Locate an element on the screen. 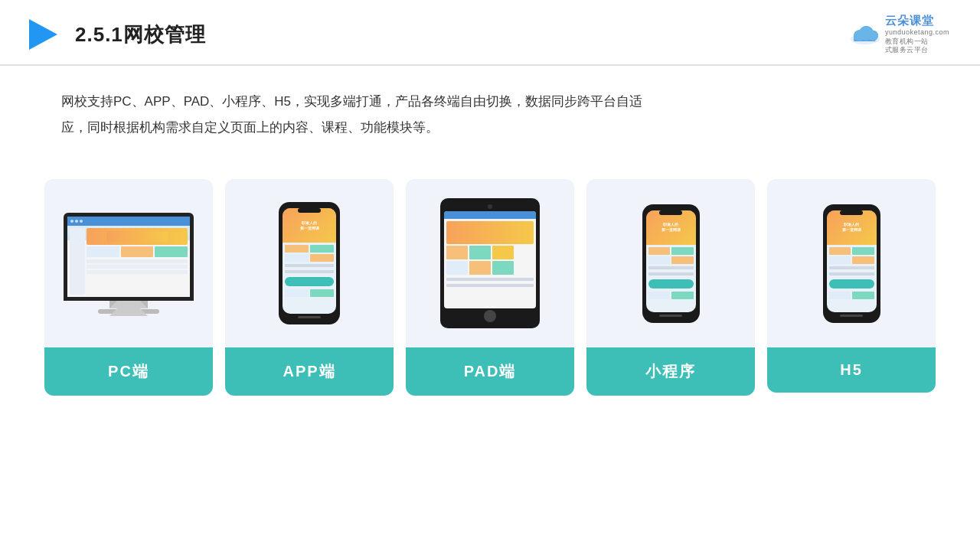  tablet-mockup is located at coordinates (490, 263).